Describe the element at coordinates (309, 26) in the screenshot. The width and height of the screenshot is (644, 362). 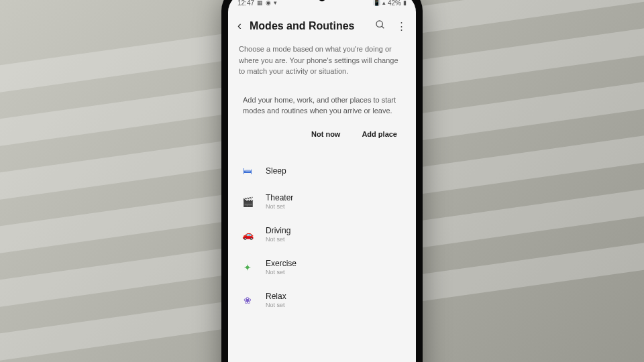
I see `page-title: Modes and Routines` at that location.